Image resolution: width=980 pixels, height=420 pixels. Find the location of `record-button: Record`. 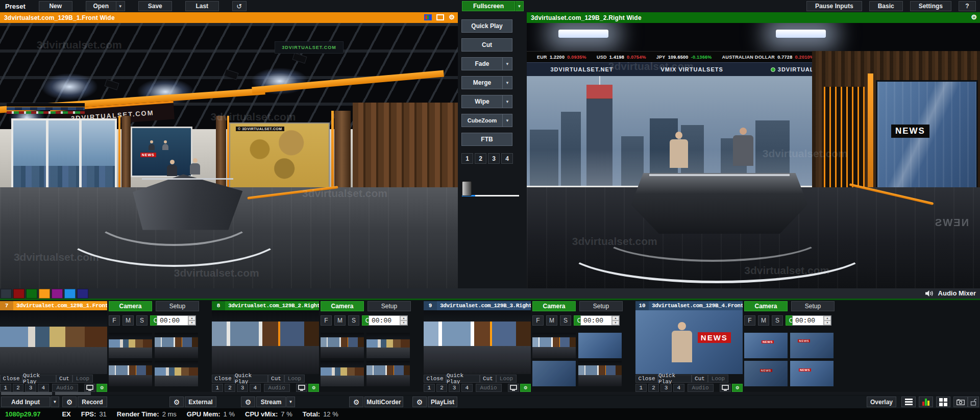

record-button: Record is located at coordinates (92, 402).